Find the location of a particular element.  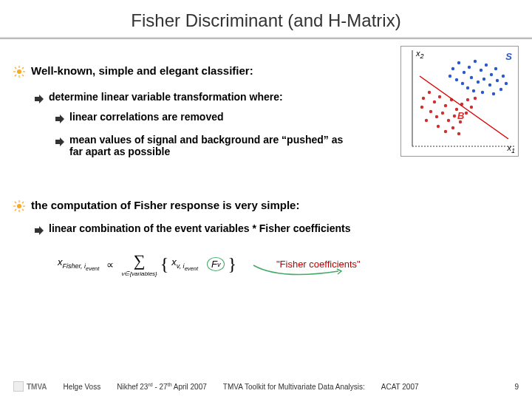

bullet-2a: linear combination of the event variable… is located at coordinates (276, 231).